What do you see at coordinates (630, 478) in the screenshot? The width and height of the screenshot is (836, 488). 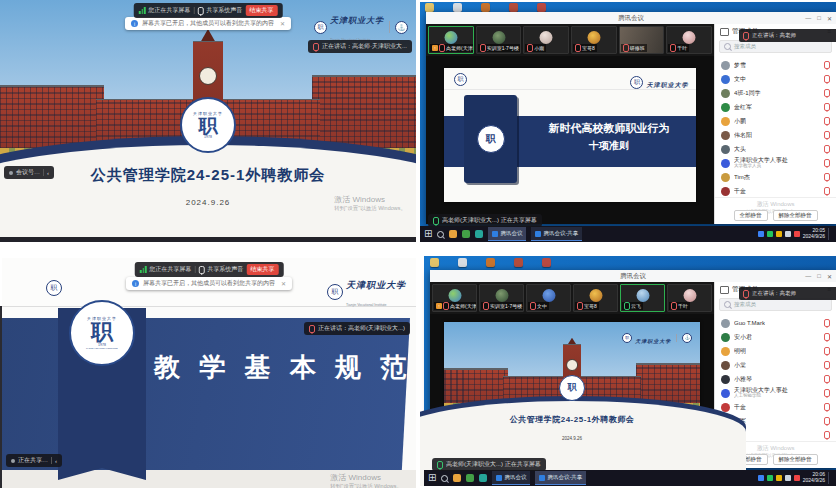 I see `windows-taskbar: ⊞ 腾讯会议 腾讯会议-共享 20:06 2024/9/26` at bounding box center [630, 478].